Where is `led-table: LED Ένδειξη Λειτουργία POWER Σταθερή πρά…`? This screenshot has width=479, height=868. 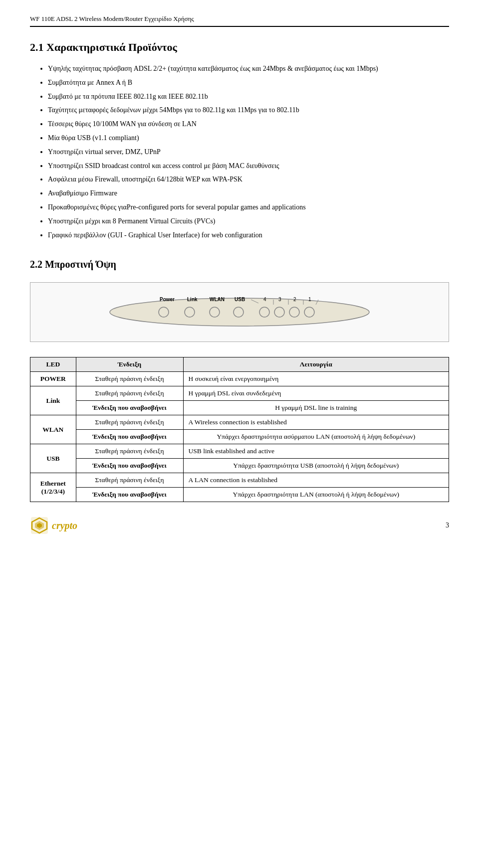
led-table: LED Ένδειξη Λειτουργία POWER Σταθερή πρά… is located at coordinates (240, 430).